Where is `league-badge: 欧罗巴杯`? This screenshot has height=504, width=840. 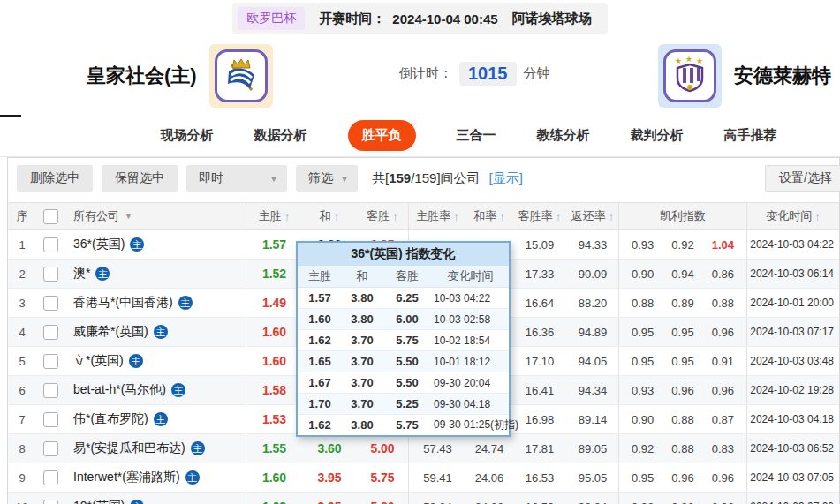 league-badge: 欧罗巴杯 is located at coordinates (271, 19).